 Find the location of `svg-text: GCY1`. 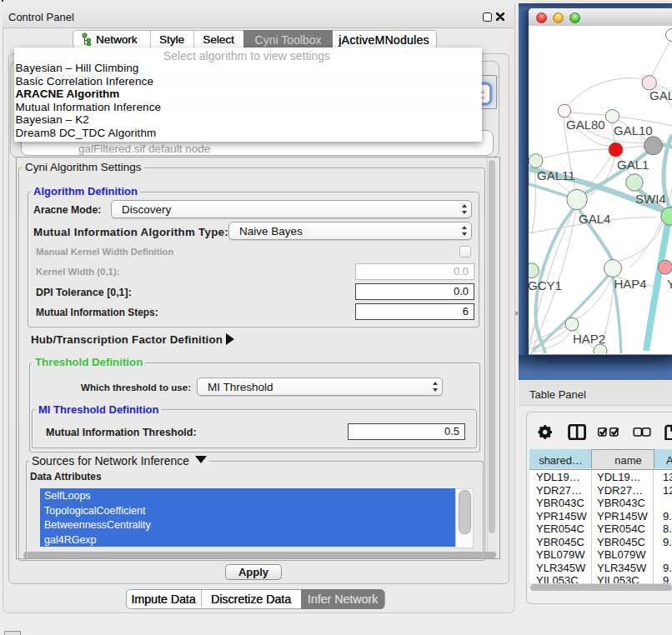

svg-text: GCY1 is located at coordinates (545, 285).